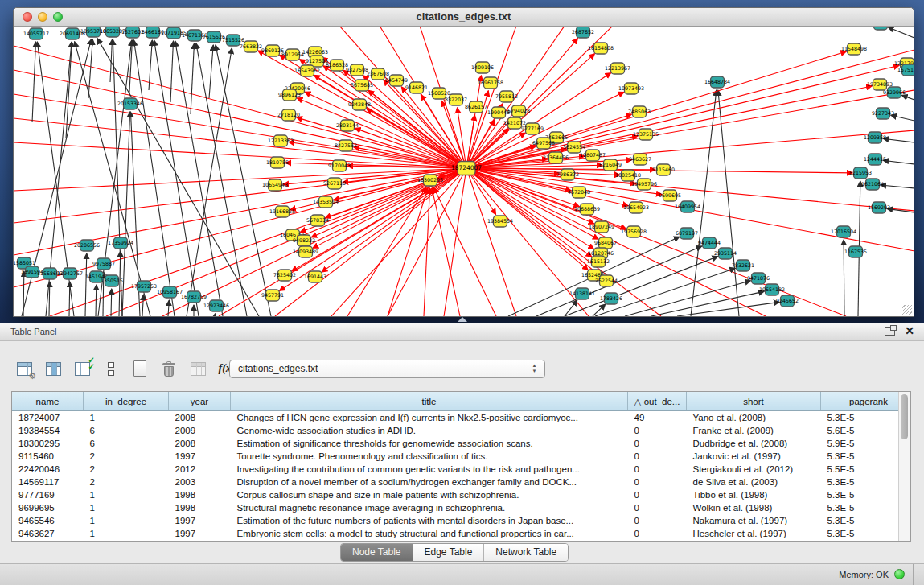 The width and height of the screenshot is (924, 585). I want to click on table-row: 977716911998Corpus callosum shape and si…, so click(462, 495).